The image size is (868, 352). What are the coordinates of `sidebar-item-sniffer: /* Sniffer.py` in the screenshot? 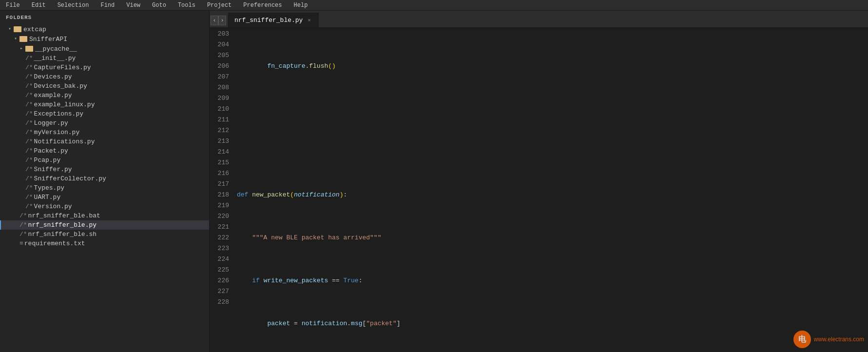 It's located at (104, 170).